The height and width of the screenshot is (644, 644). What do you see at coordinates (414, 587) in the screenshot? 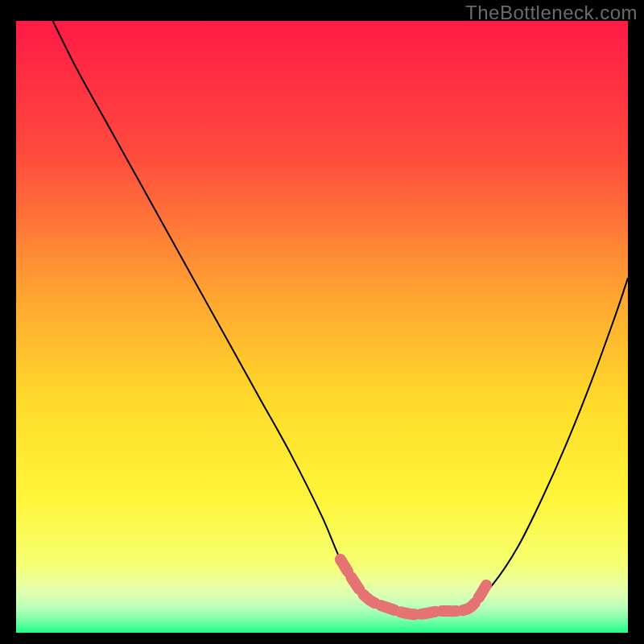
I see `optimal-range-marker` at bounding box center [414, 587].